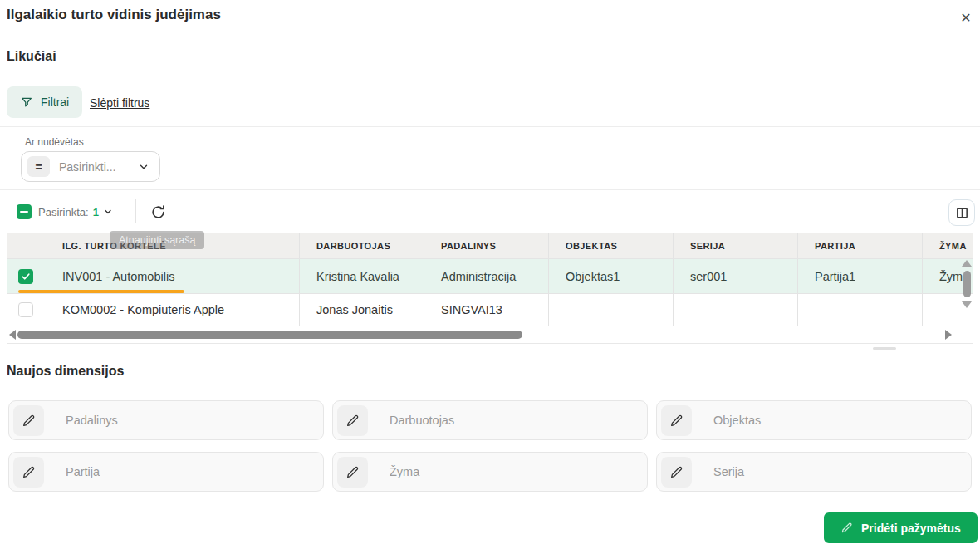 Image resolution: width=980 pixels, height=549 pixels. What do you see at coordinates (490, 472) in the screenshot?
I see `dimension-field-zyma: Žyma` at bounding box center [490, 472].